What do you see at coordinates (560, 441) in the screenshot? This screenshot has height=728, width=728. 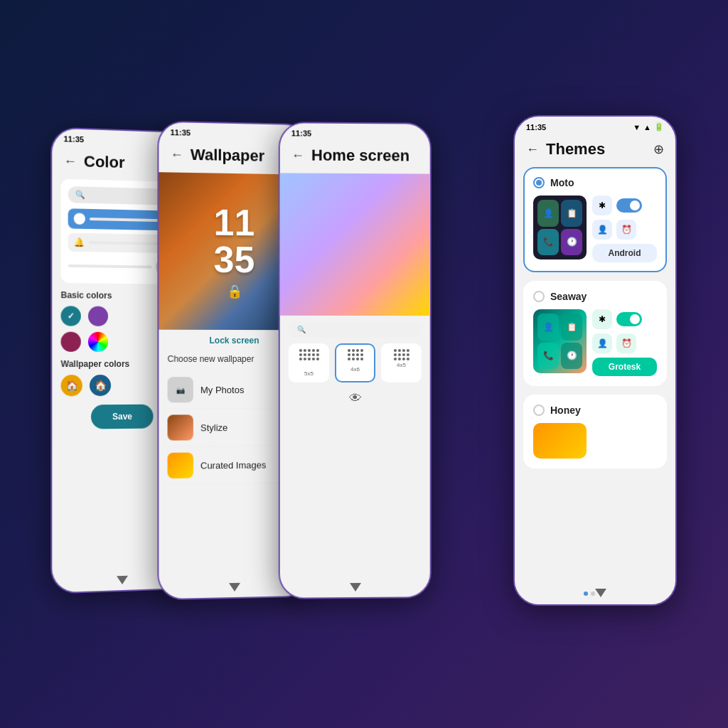 I see `phone-preview-honey` at bounding box center [560, 441].